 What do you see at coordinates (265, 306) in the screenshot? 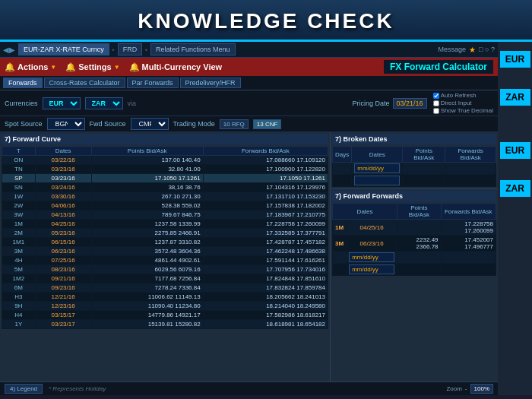
I see `fc-fwd-16: 18.214040 18.249580` at bounding box center [265, 306].